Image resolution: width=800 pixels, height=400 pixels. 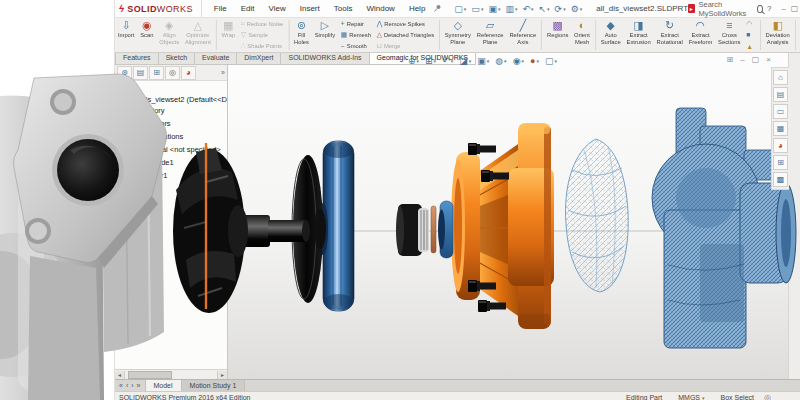 What do you see at coordinates (188, 73) in the screenshot?
I see `panel-tab: ◕` at bounding box center [188, 73].